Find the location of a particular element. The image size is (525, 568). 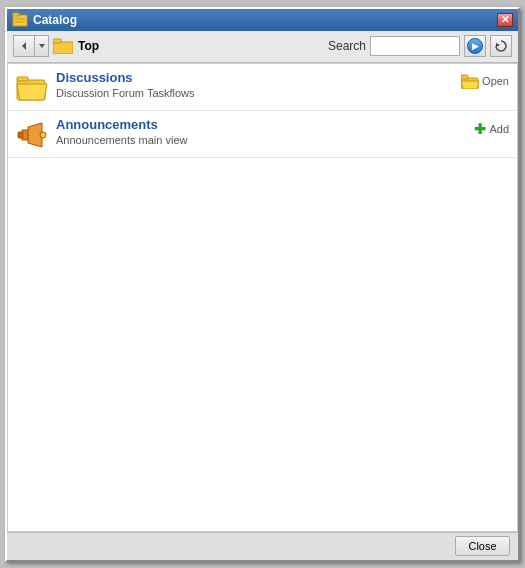

catalog-item-announcements: Announcements Announcements main view ✚ … is located at coordinates (262, 134).